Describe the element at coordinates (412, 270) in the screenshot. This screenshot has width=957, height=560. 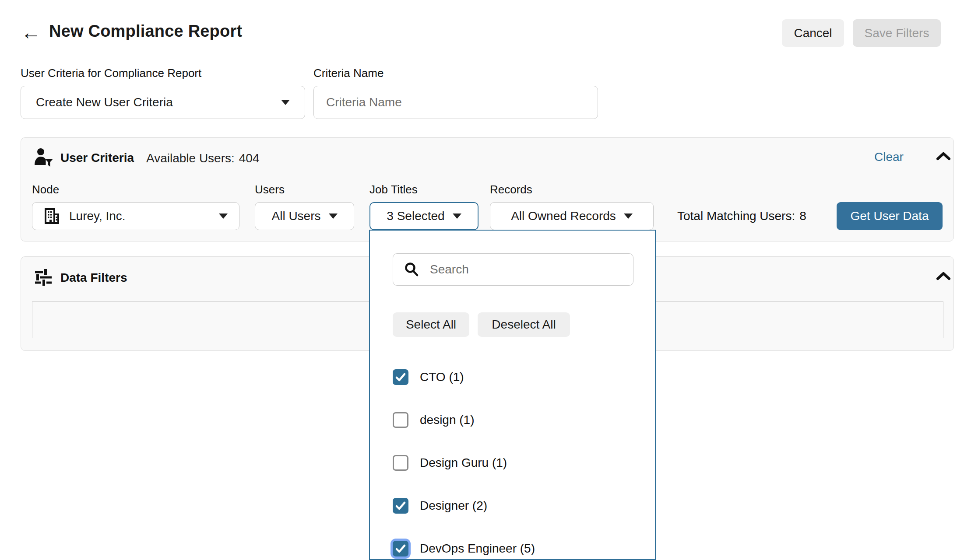
I see `search-icon` at that location.